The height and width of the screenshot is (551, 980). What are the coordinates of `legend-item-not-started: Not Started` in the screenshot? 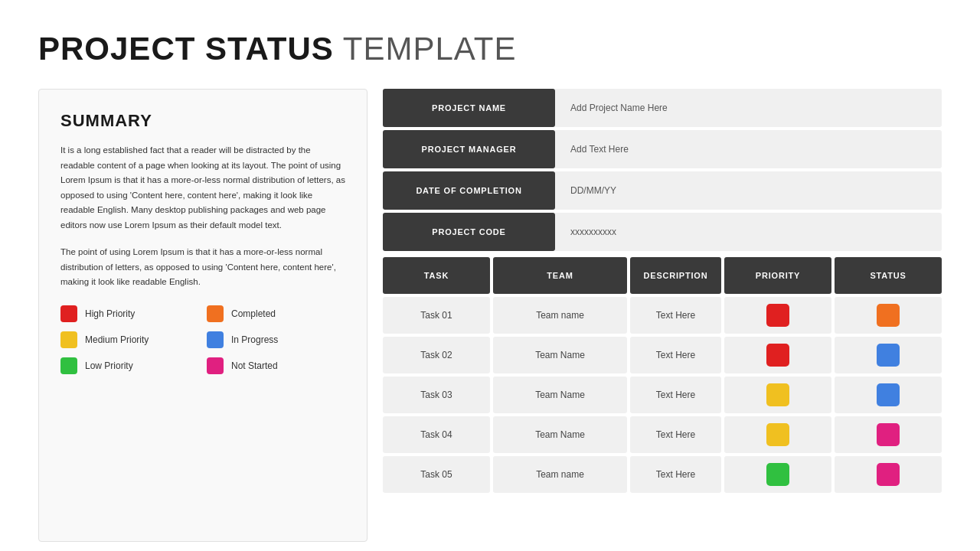 It's located at (276, 366).